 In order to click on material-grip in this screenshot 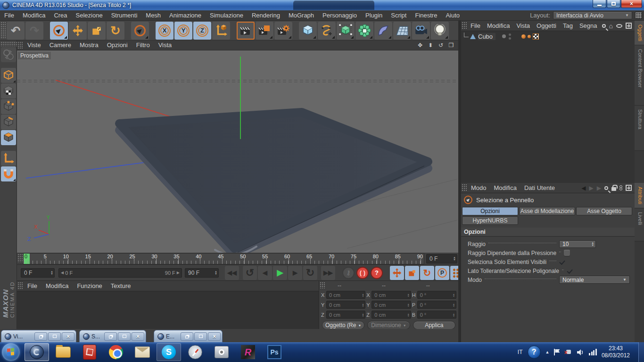, I will do `click(20, 286)`.